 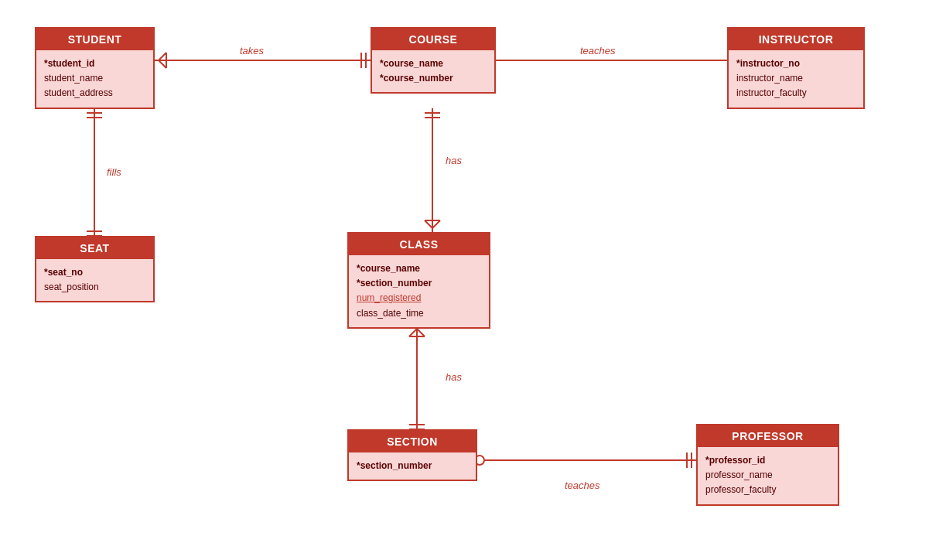 I want to click on class-field-3: num_registered, so click(x=419, y=299).